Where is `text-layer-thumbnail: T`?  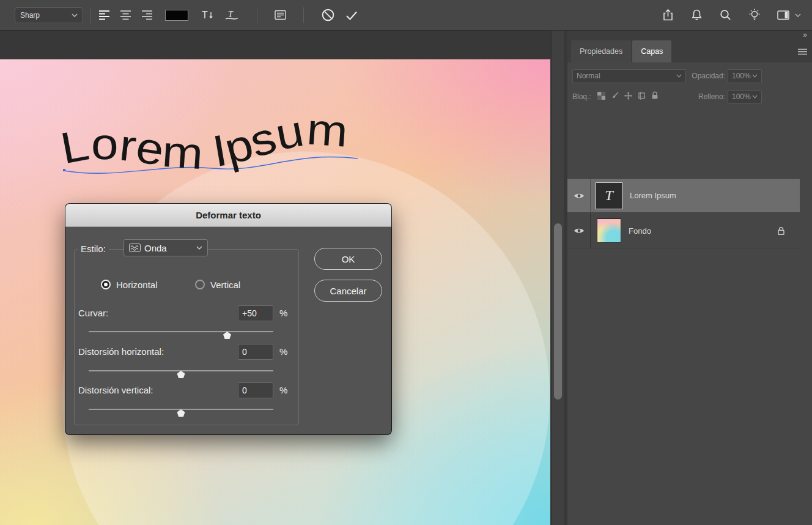
text-layer-thumbnail: T is located at coordinates (609, 196).